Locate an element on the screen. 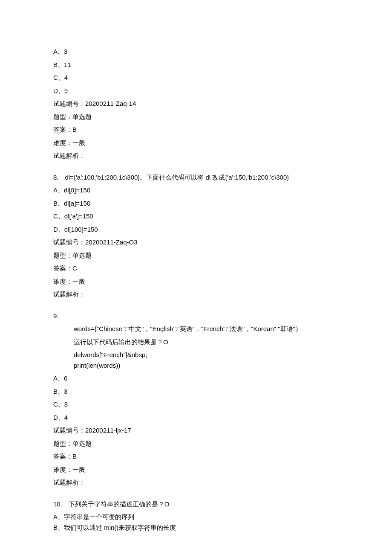 Image resolution: width=392 pixels, height=555 pixels. q9-code-line-3: delwords["French"]&nbsp; is located at coordinates (196, 355).